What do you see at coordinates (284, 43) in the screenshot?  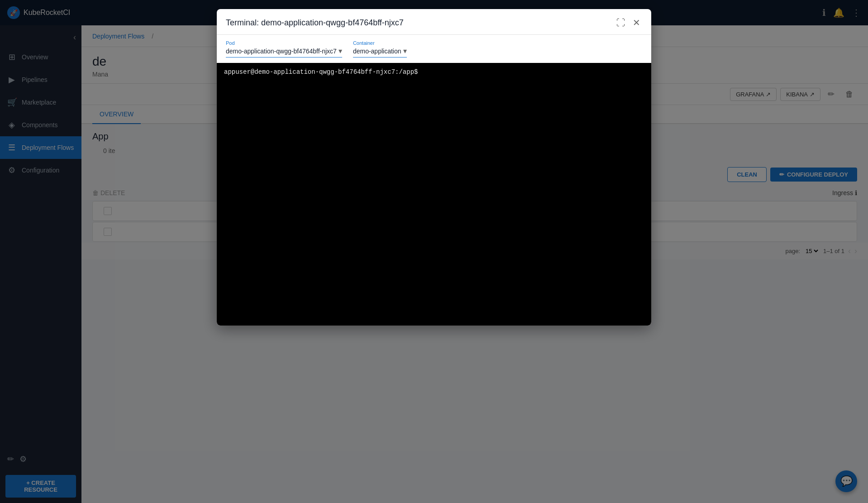 I see `pod-label: Pod` at bounding box center [284, 43].